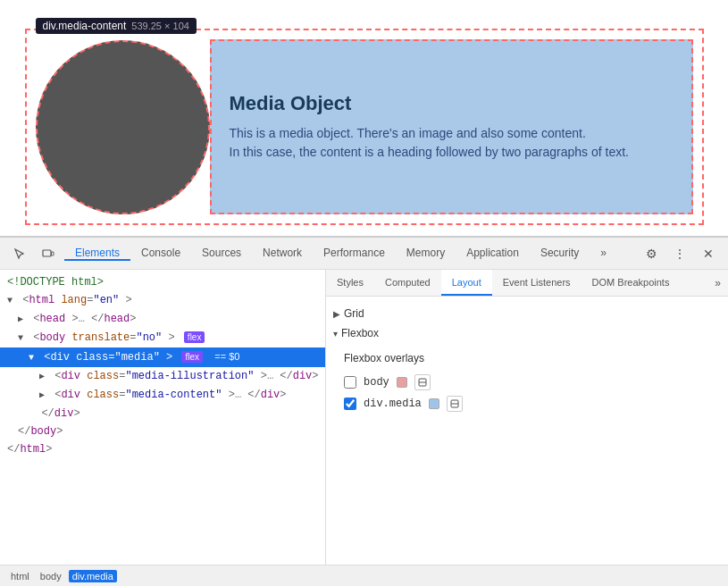 Image resolution: width=728 pixels, height=586 pixels. Describe the element at coordinates (354, 254) in the screenshot. I see `tab-performance: Performance` at that location.